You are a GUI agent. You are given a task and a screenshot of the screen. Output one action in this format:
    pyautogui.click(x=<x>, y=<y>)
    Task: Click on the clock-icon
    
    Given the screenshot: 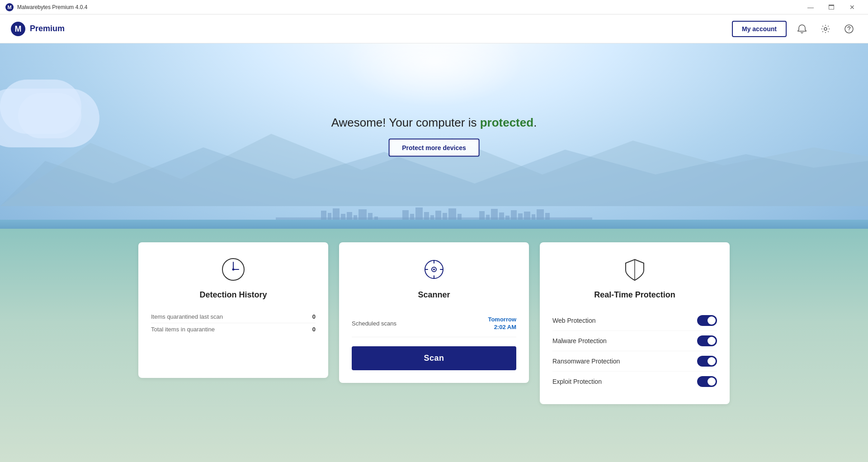 What is the action you would take?
    pyautogui.click(x=233, y=269)
    